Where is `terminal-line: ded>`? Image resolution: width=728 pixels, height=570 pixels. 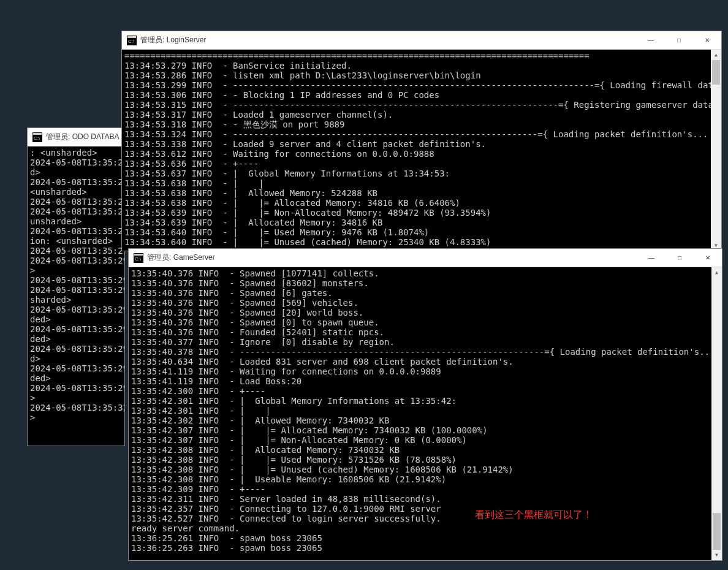
terminal-line: ded> is located at coordinates (76, 378).